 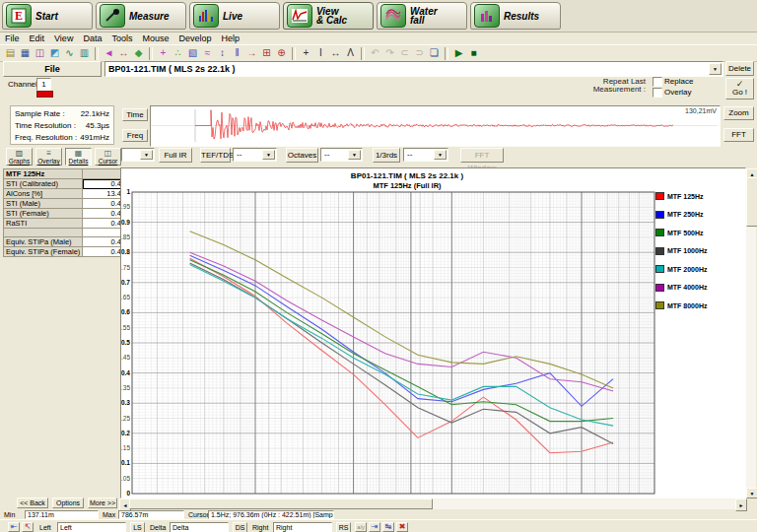 What do you see at coordinates (43, 85) in the screenshot?
I see `channel-number: 1` at bounding box center [43, 85].